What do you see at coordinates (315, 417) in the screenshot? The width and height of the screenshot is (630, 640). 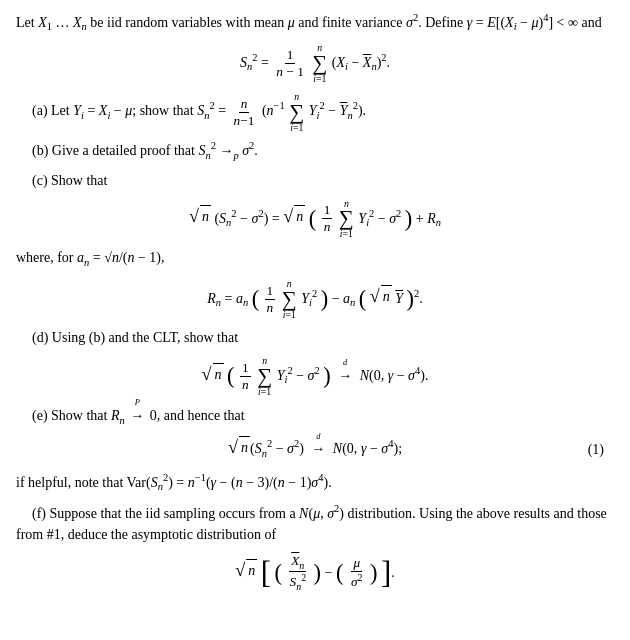 I see `part-e: (e) Show that Rn P → 0, and hence that` at bounding box center [315, 417].